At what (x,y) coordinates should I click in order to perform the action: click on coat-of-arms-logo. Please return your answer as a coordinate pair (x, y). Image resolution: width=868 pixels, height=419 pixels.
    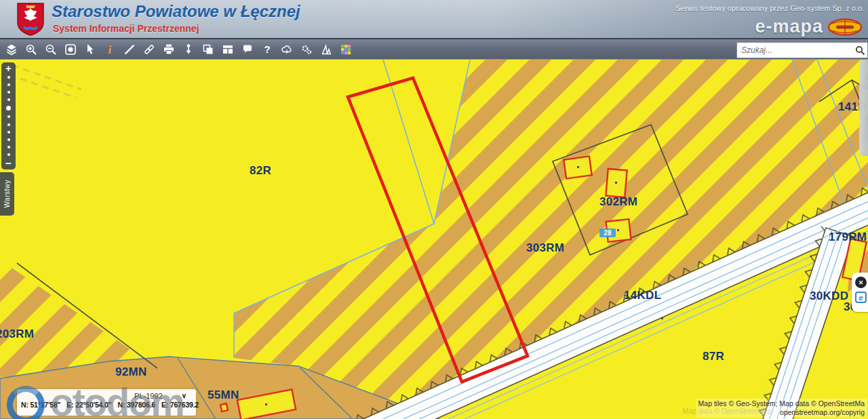
    Looking at the image, I should click on (31, 21).